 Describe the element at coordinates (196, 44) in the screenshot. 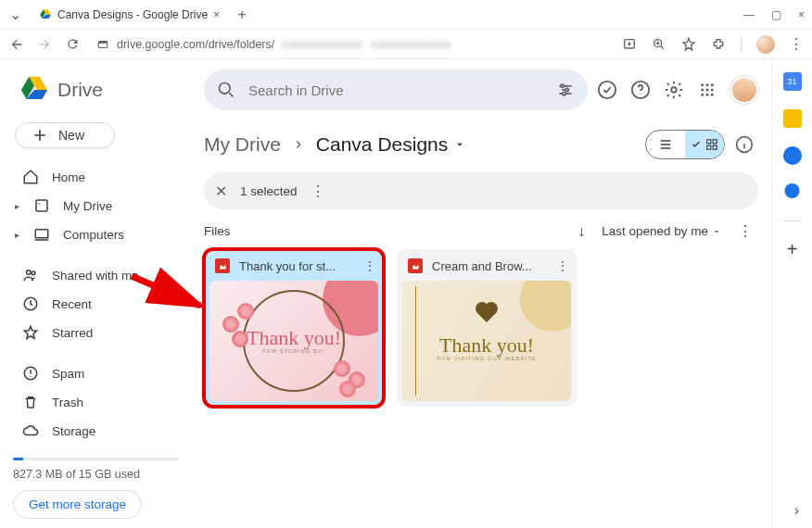

I see `url-text: drive.google.com/drive/folders/` at that location.